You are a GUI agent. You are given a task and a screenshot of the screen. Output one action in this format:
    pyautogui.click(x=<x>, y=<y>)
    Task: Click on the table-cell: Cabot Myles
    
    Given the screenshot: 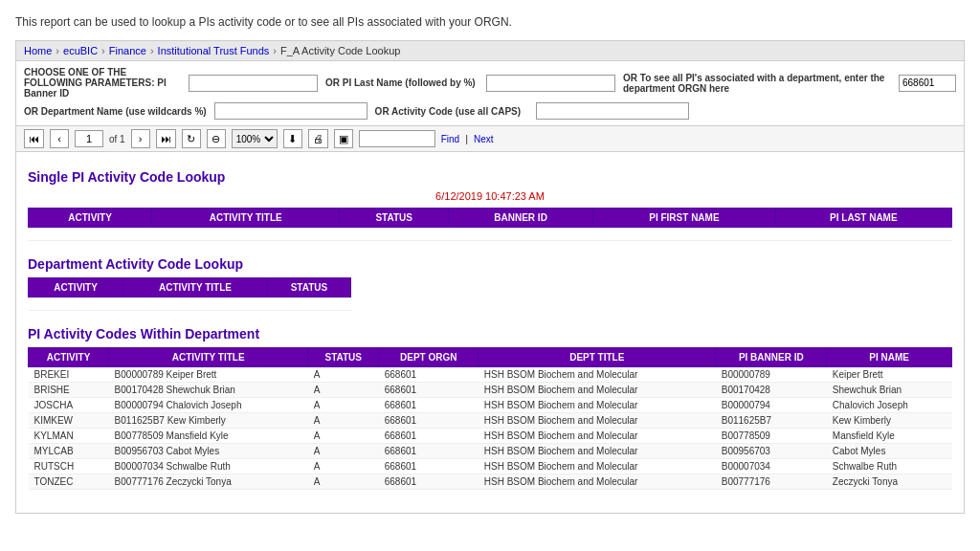 What is the action you would take?
    pyautogui.click(x=890, y=452)
    